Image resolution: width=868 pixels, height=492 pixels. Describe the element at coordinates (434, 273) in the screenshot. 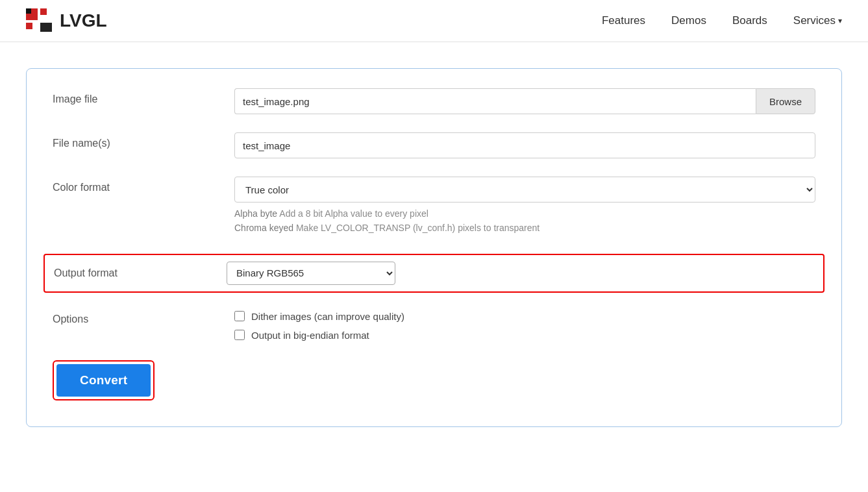

I see `output-format-row: Output format Binary RGB565 Binary RGB56…` at that location.